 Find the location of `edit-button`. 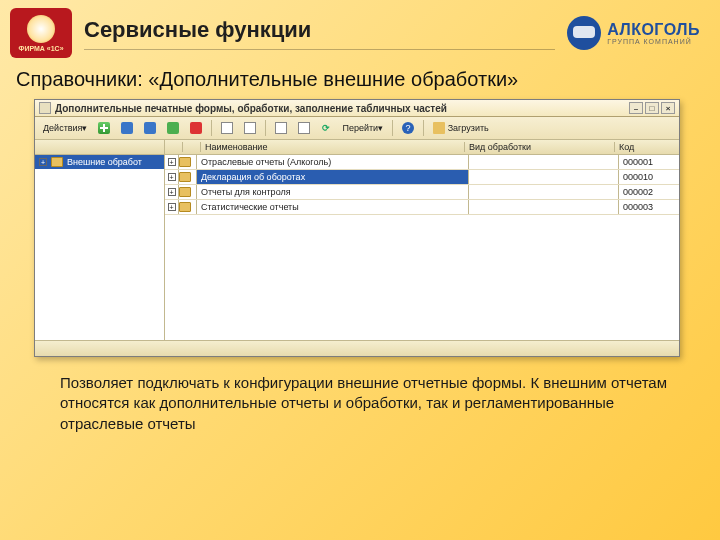

edit-button is located at coordinates (173, 128).